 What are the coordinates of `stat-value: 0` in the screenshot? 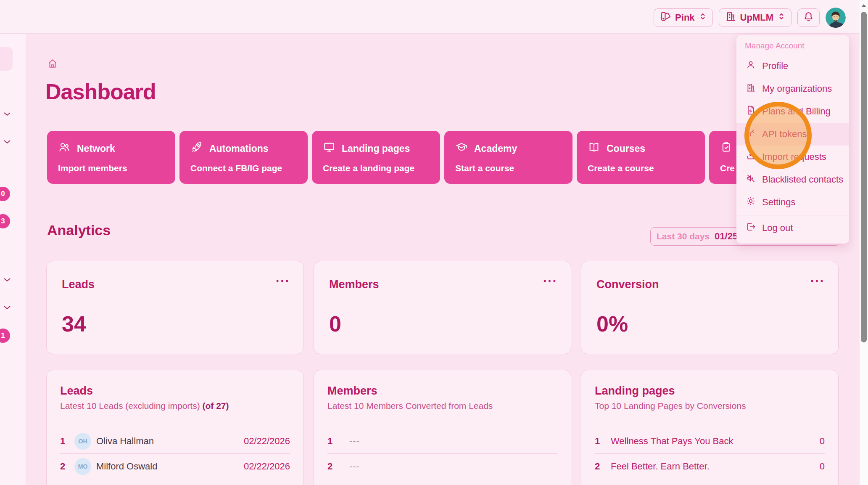 It's located at (442, 324).